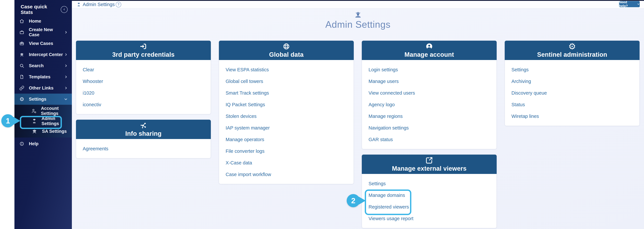 The width and height of the screenshot is (644, 229). Describe the element at coordinates (22, 54) in the screenshot. I see `spy-icon` at that location.